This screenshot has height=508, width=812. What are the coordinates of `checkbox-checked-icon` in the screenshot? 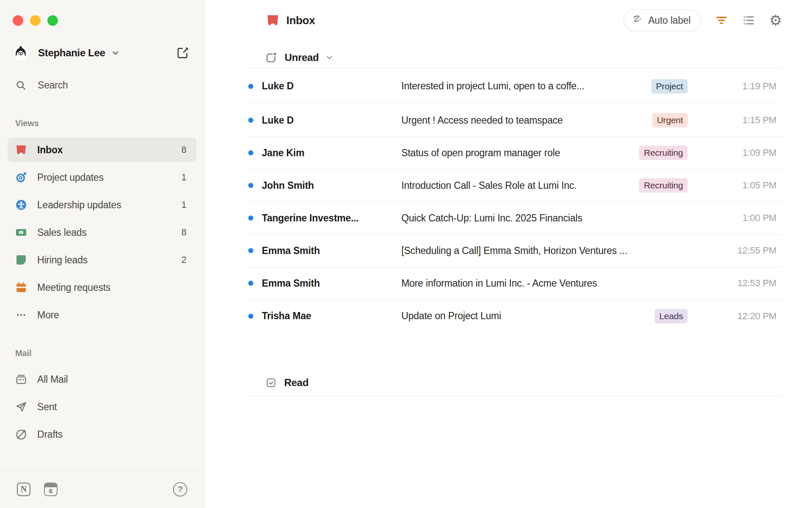 It's located at (271, 383).